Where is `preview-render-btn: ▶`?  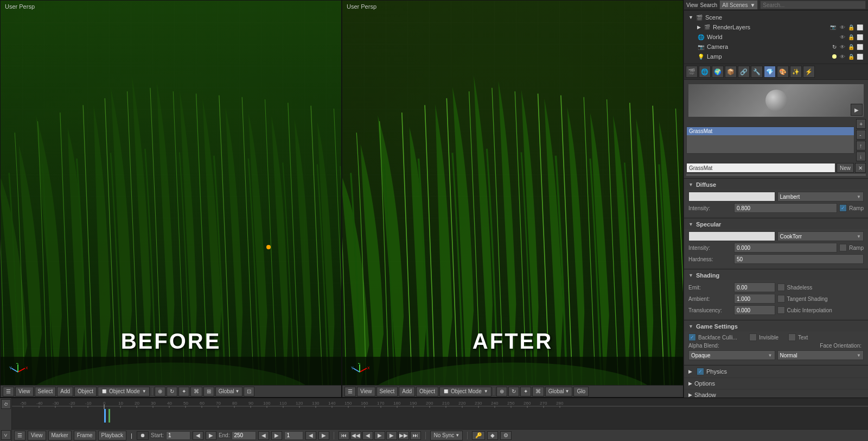
preview-render-btn: ▶ is located at coordinates (857, 110).